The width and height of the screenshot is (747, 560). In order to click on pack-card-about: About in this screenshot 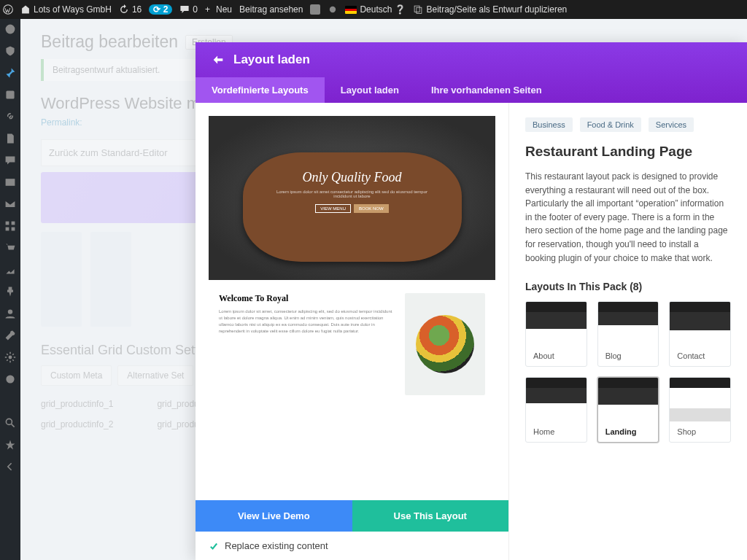, I will do `click(556, 334)`.